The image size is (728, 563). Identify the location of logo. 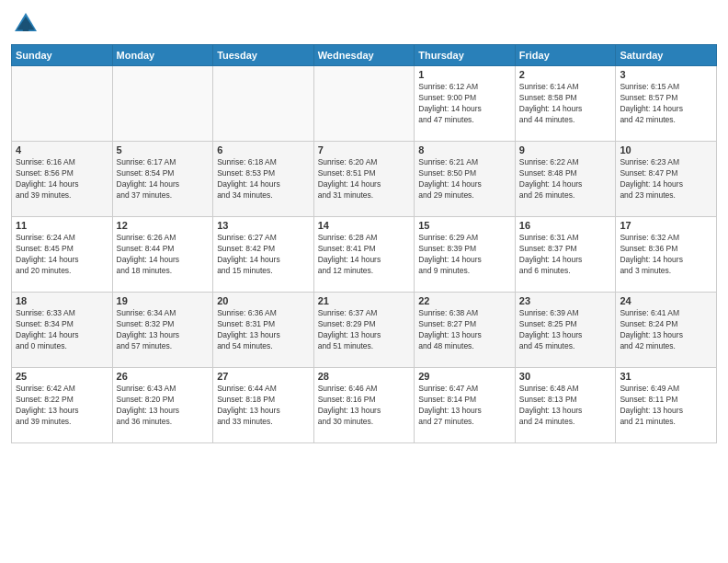
(28, 24).